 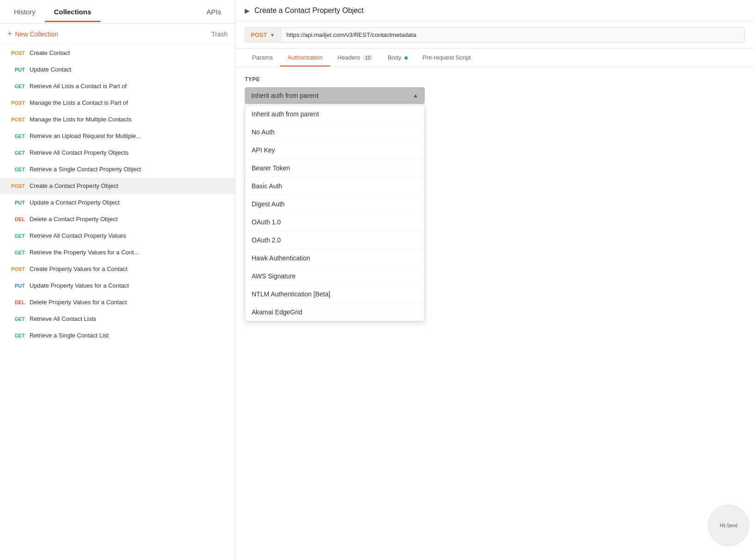 What do you see at coordinates (416, 96) in the screenshot?
I see `dropdown-arrow-icon: ▲` at bounding box center [416, 96].